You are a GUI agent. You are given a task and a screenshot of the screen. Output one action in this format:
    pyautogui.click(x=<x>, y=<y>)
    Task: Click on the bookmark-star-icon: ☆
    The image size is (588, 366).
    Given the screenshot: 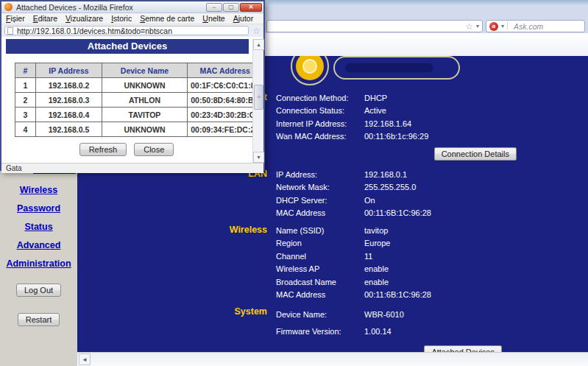 What is the action you would take?
    pyautogui.click(x=470, y=27)
    